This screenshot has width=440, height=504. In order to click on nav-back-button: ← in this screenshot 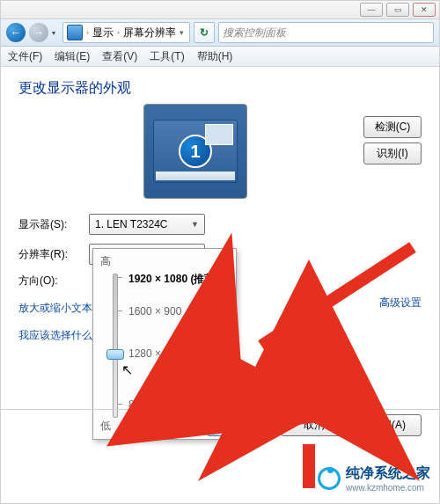, I will do `click(16, 33)`.